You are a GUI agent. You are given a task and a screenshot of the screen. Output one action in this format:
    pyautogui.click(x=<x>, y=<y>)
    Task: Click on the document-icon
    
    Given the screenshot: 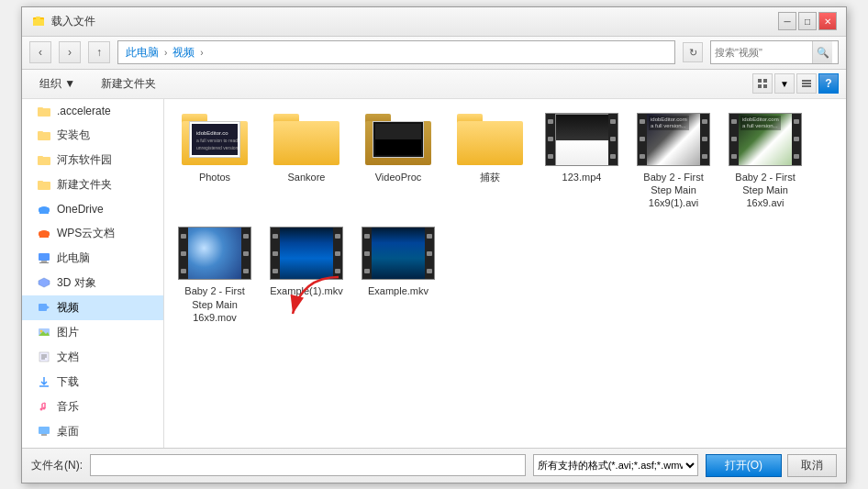 What is the action you would take?
    pyautogui.click(x=44, y=357)
    